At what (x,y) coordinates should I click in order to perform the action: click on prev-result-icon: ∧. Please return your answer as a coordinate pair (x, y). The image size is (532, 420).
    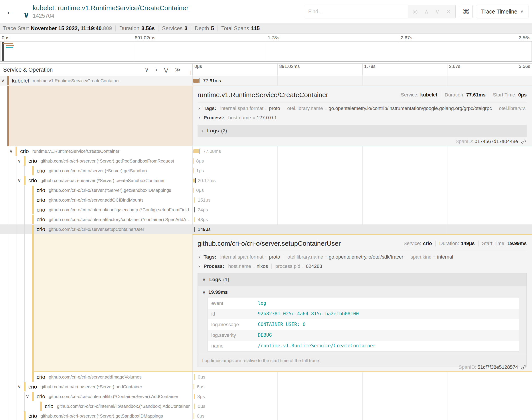
    Looking at the image, I should click on (427, 12).